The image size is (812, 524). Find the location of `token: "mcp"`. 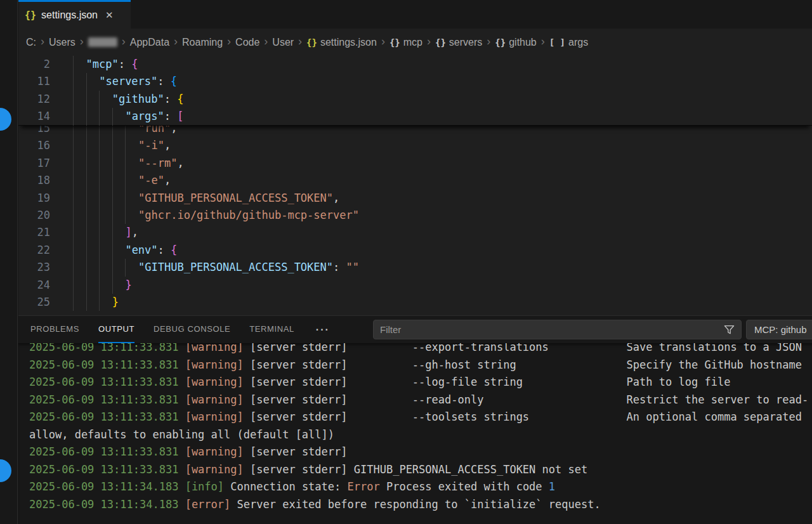

token: "mcp" is located at coordinates (103, 64).